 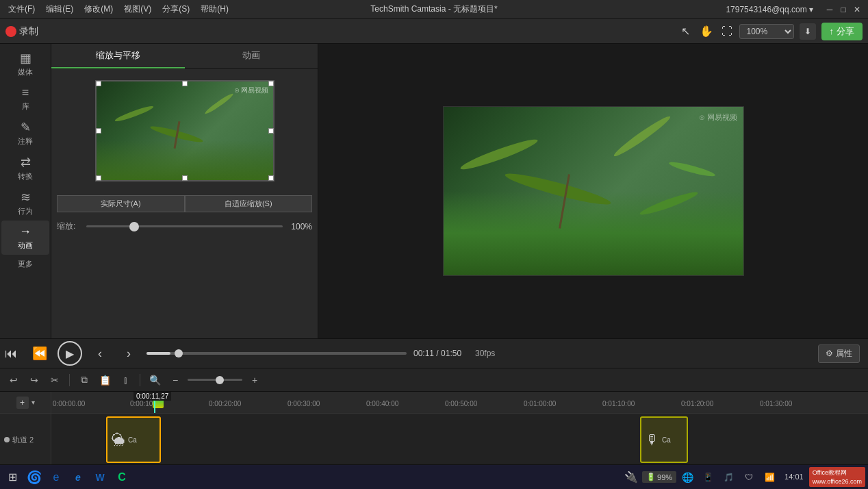 I want to click on add-track-button: +, so click(x=23, y=403).